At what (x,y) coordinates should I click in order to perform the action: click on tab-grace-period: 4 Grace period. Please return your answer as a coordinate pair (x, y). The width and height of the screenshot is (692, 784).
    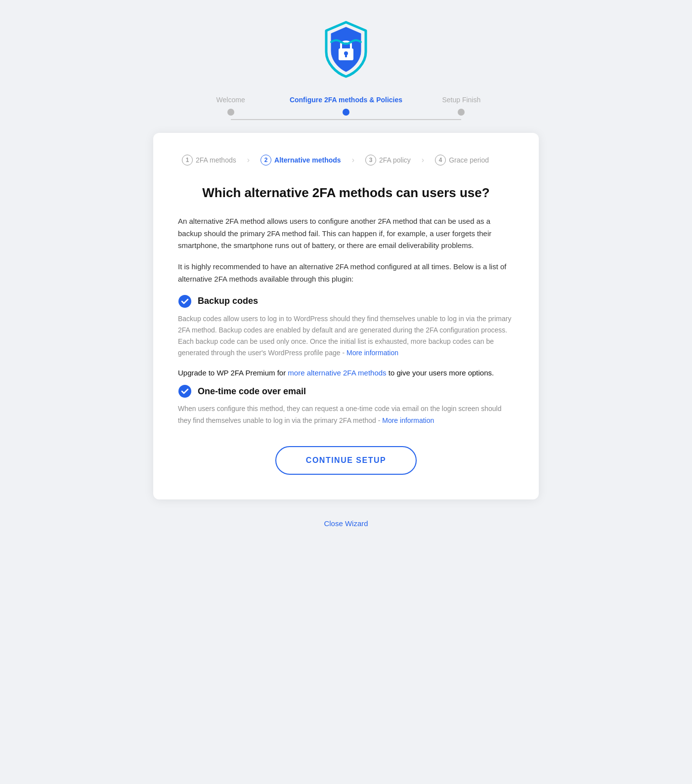
    Looking at the image, I should click on (462, 160).